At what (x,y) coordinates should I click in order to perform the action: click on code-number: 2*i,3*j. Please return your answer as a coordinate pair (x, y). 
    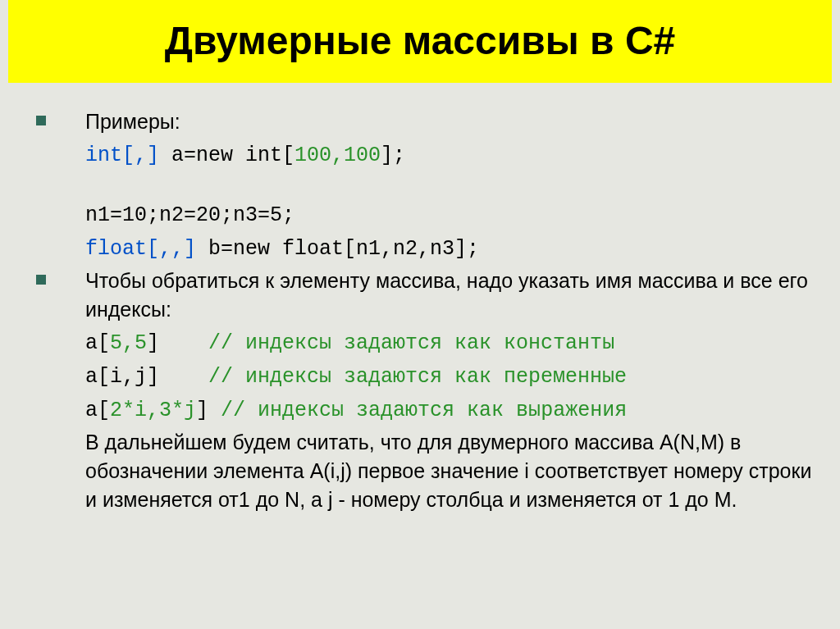
    Looking at the image, I should click on (153, 410).